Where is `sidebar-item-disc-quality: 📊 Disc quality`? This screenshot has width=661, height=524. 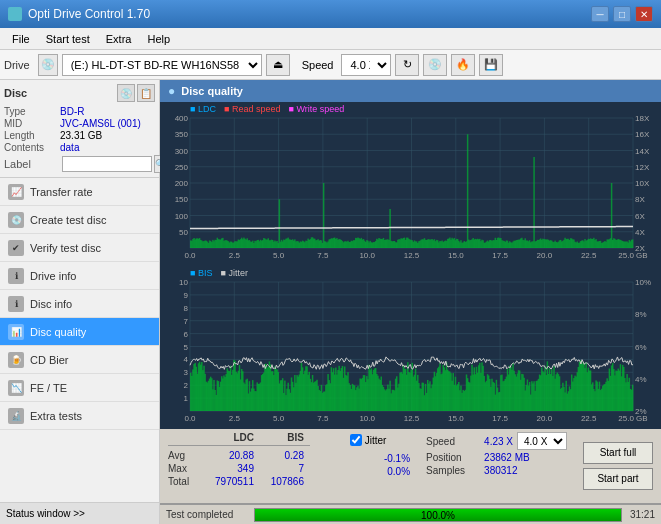
sidebar-item-disc-quality: 📊 Disc quality is located at coordinates (80, 332).